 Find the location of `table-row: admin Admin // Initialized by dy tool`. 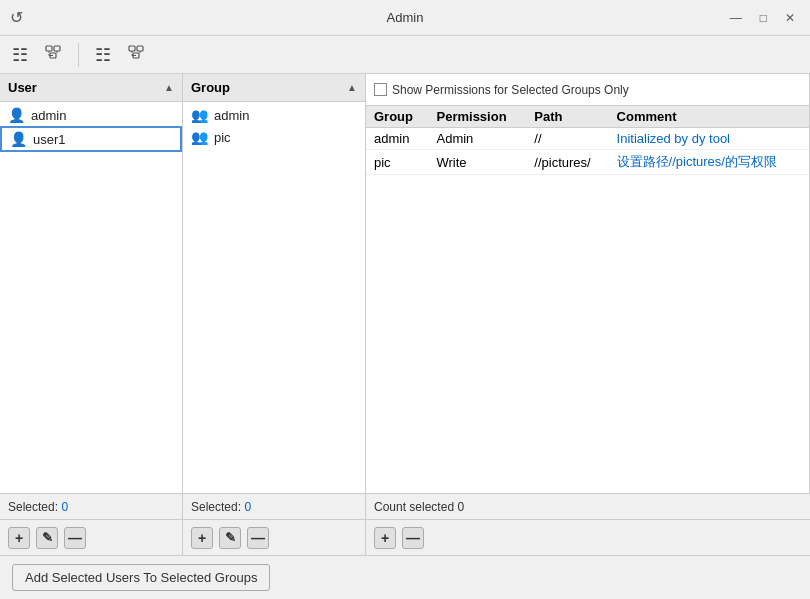

table-row: admin Admin // Initialized by dy tool is located at coordinates (588, 139).